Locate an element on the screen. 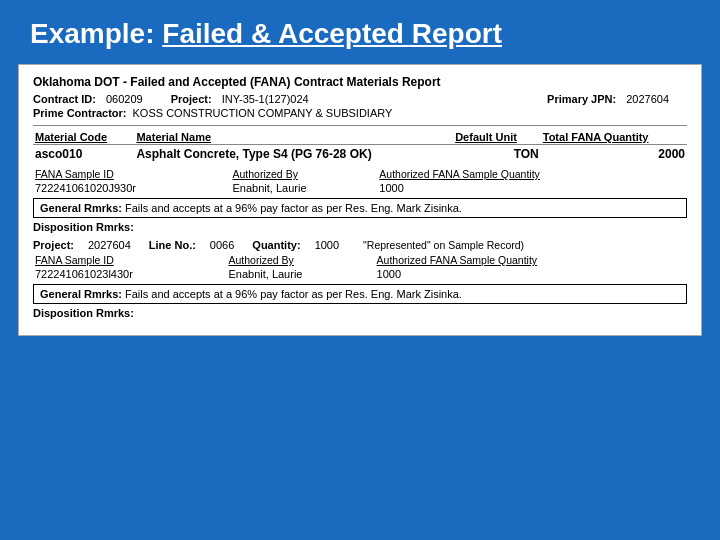 The height and width of the screenshot is (540, 720). fana-sample-id-1: 722241061020J930r is located at coordinates (132, 188).